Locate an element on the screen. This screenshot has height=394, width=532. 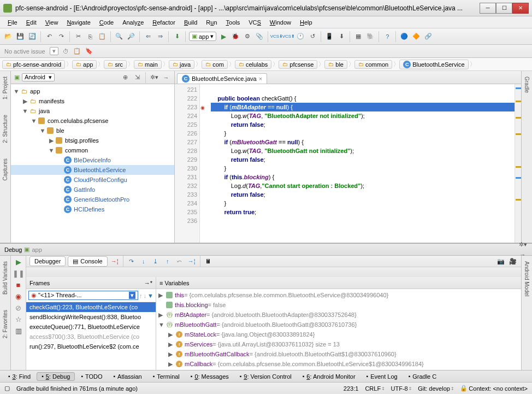
var-row: ▶fmStateLock = {java.lang.Object@8300338… is located at coordinates (339, 334).